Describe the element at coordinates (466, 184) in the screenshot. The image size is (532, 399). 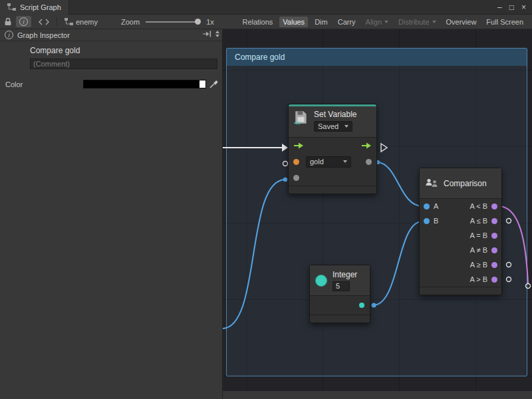
I see `node-title: Comparison` at that location.